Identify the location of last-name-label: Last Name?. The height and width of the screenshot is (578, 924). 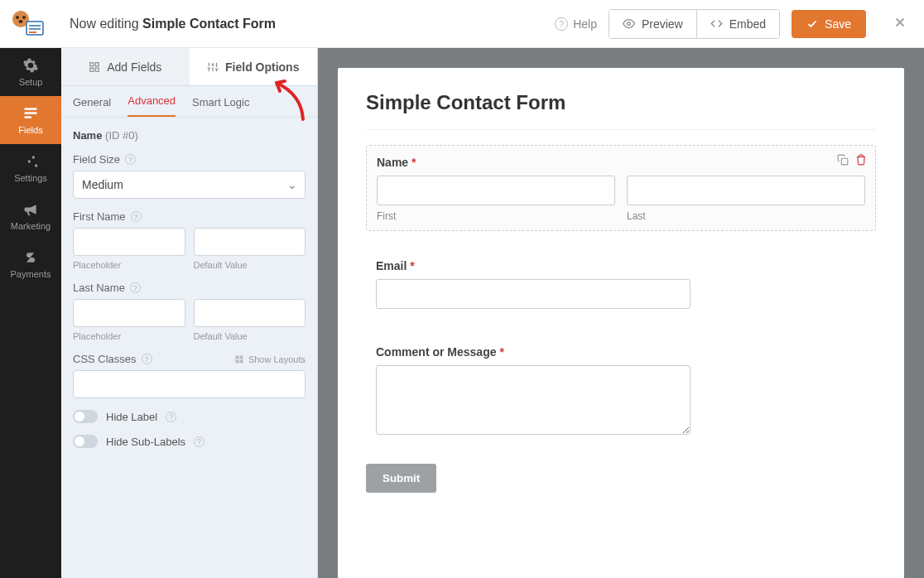
(189, 288).